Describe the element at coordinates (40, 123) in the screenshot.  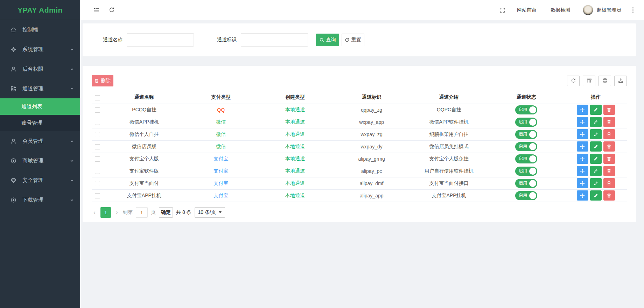
I see `sidebar-subitem-account-mgmt: 账号管理` at that location.